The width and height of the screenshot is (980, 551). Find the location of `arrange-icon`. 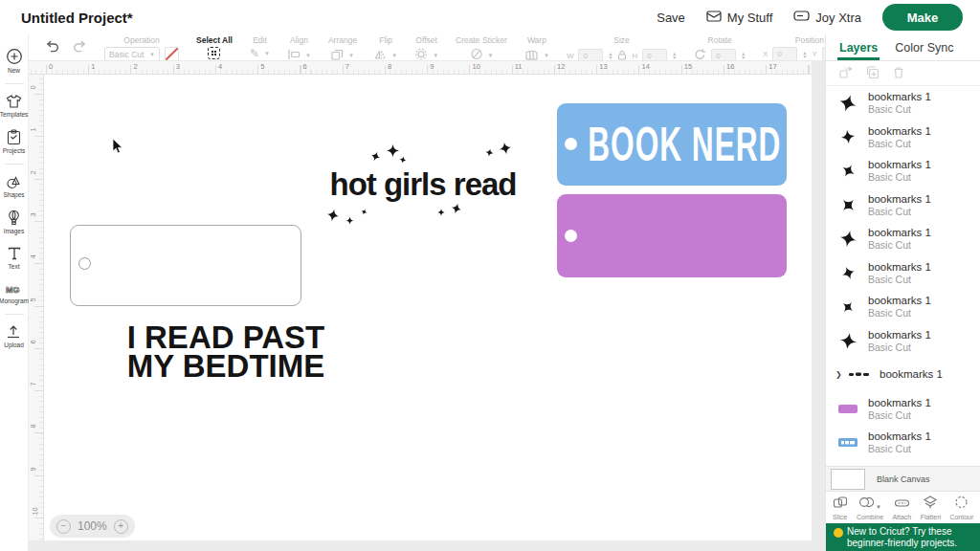

arrange-icon is located at coordinates (337, 54).